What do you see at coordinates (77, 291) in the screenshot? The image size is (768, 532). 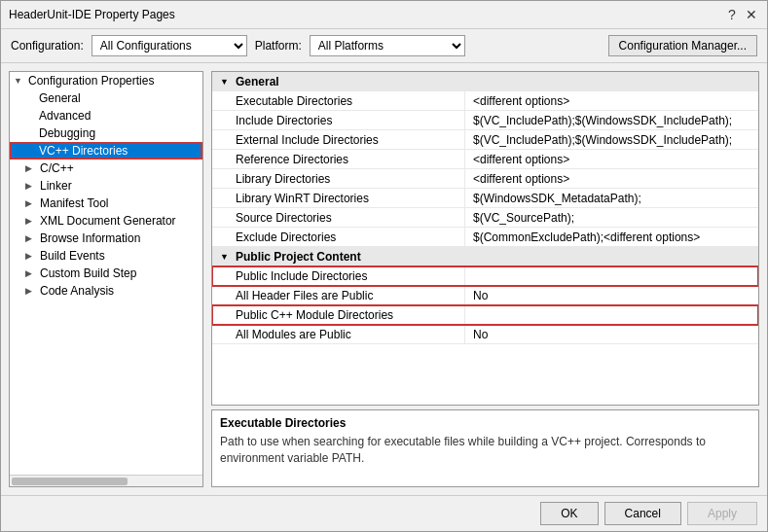 I see `tree-item-label: Code Analysis` at bounding box center [77, 291].